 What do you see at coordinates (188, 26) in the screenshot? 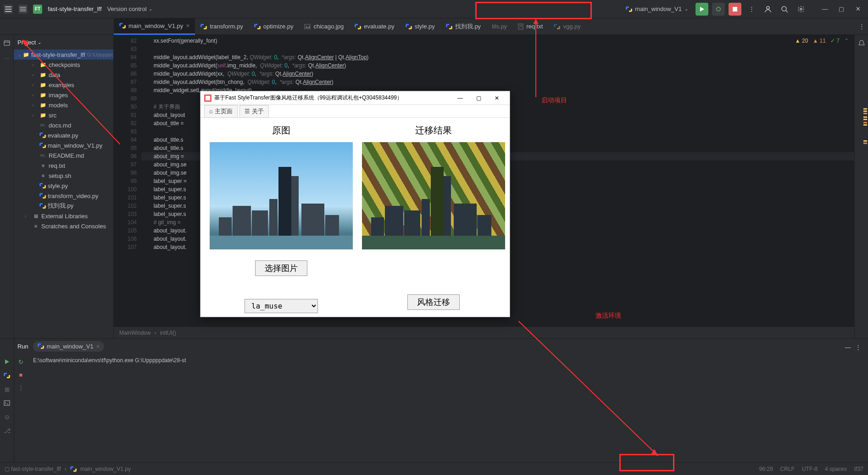
I see `tab-close-icon: ×` at bounding box center [188, 26].